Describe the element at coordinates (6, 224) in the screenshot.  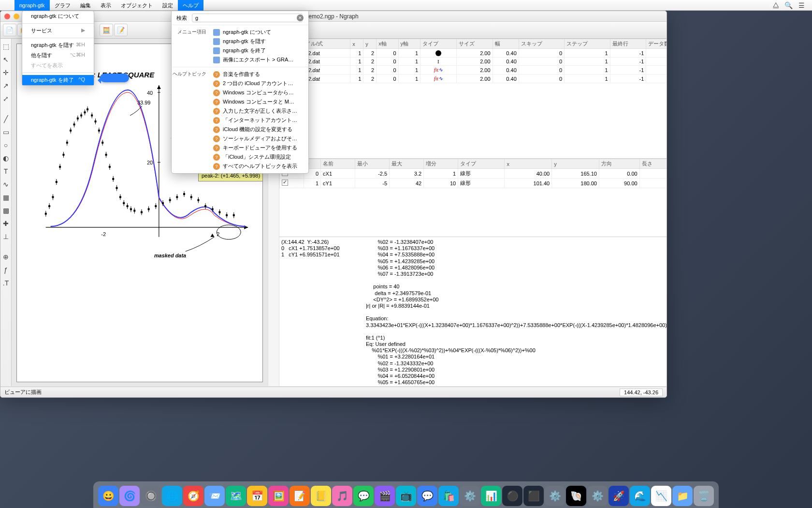
I see `tool-cross: ✚` at that location.